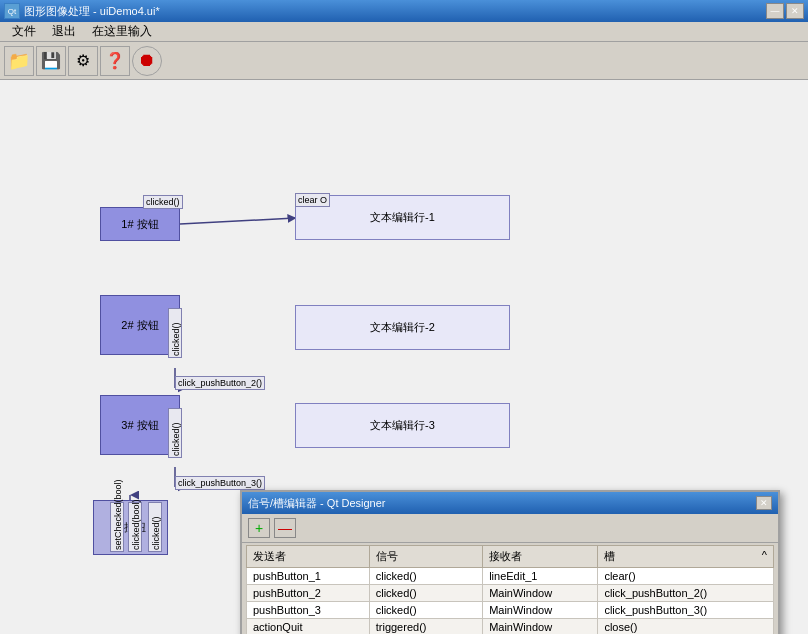 The image size is (808, 634). Describe the element at coordinates (122, 32) in the screenshot. I see `menu-input: 在这里输入` at that location.